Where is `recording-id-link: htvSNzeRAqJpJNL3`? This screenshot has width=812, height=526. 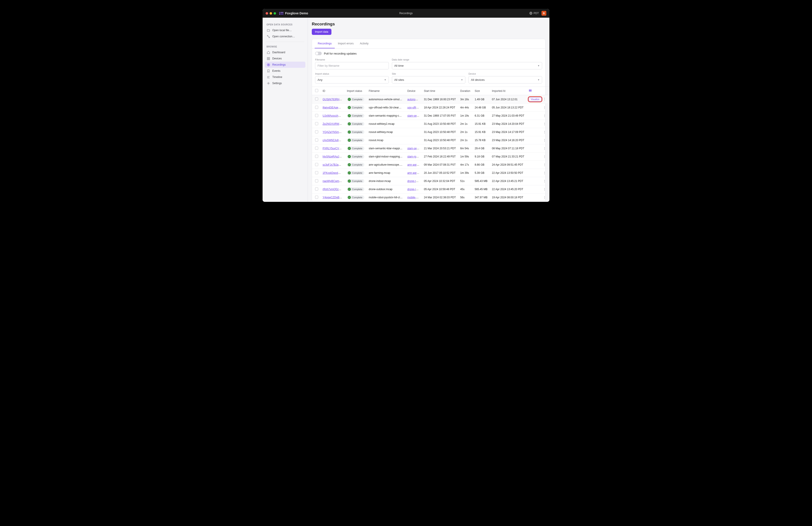
recording-id-link: htvSNzeRAqJpJNL3 is located at coordinates (334, 156).